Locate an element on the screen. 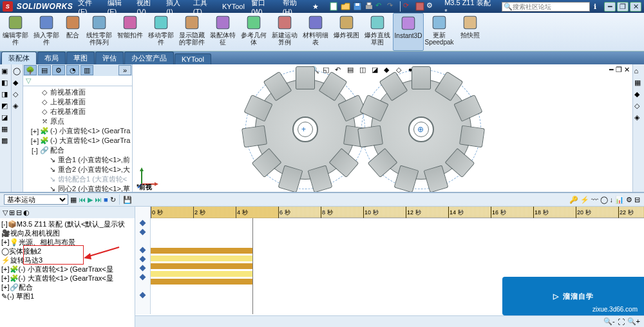 The image size is (644, 327). qat-redo-icon: ↷ is located at coordinates (392, 6).